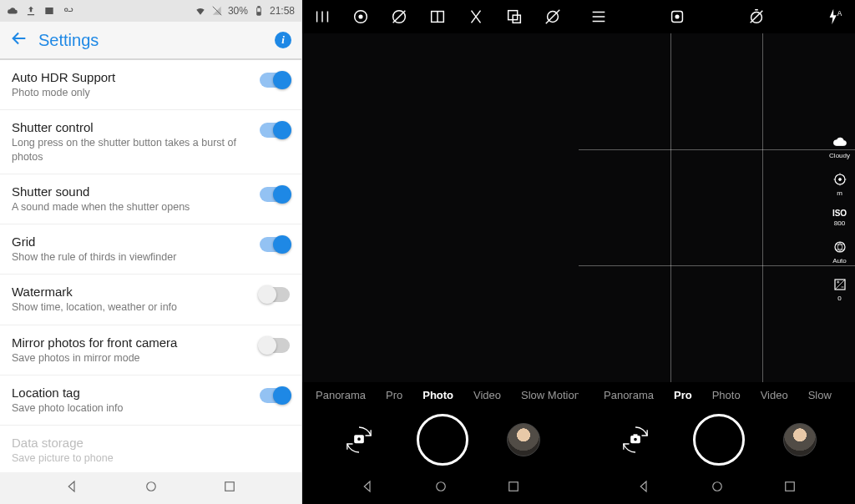  What do you see at coordinates (132, 342) in the screenshot?
I see `setting-title: Mirror photos for front camera` at bounding box center [132, 342].